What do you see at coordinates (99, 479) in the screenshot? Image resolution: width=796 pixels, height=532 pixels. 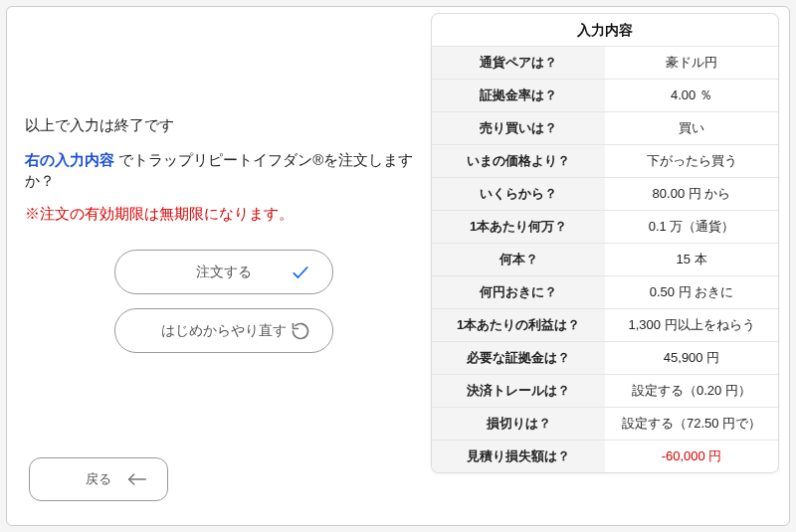 I see `back-label: 戻る` at bounding box center [99, 479].